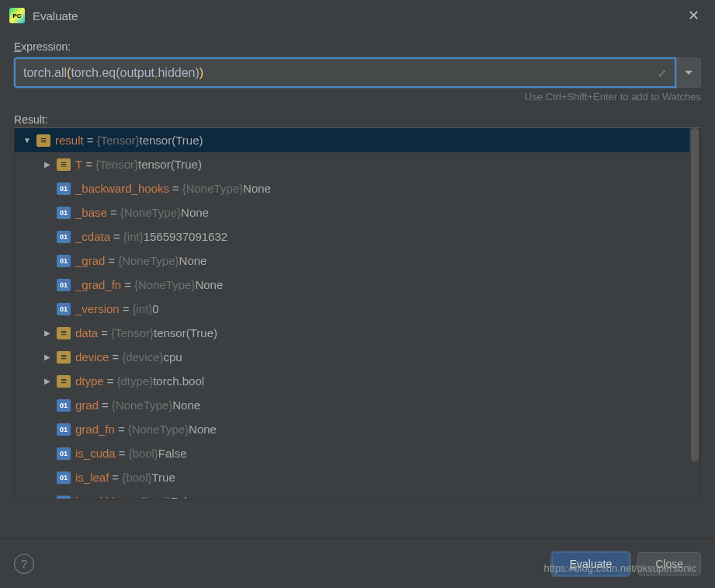  I want to click on tree-row: _version = {int} 0, so click(357, 309).